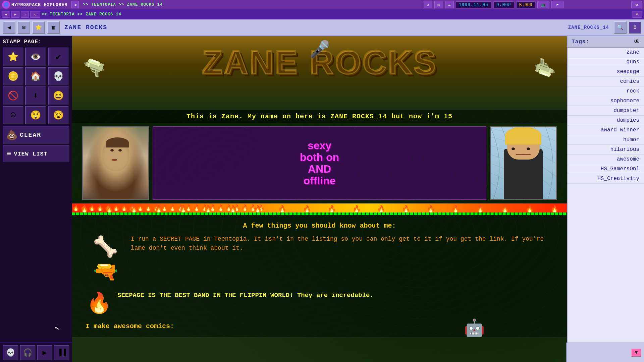  What do you see at coordinates (159, 209) in the screenshot?
I see `fire4: 🔥` at bounding box center [159, 209].